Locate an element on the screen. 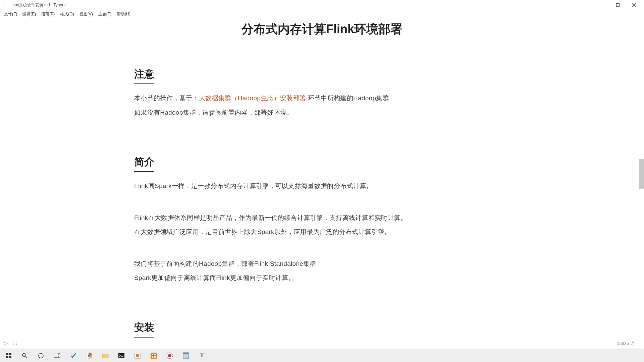 This screenshot has width=644, height=362. taskbar-notes is located at coordinates (186, 356).